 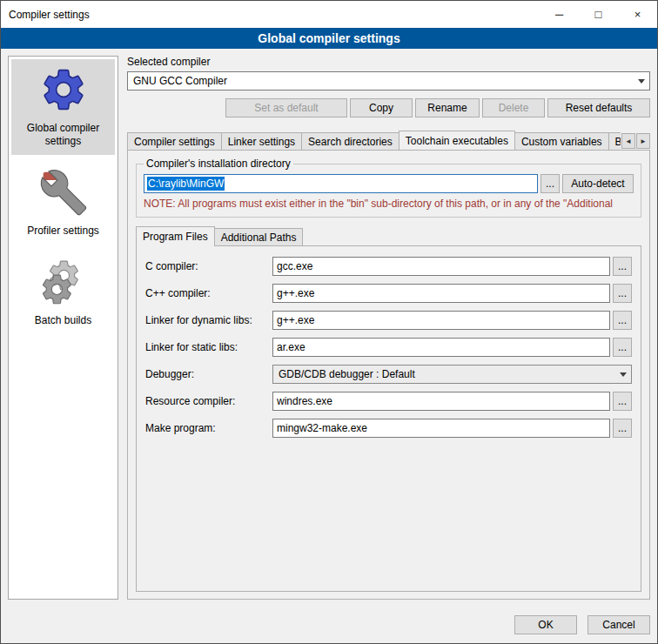 I want to click on compiler-select: GNU GCC Compiler, so click(x=388, y=81).